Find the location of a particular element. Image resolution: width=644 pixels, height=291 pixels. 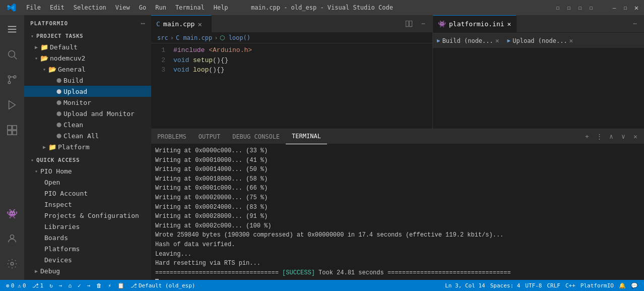

menu-run: Run is located at coordinates (161, 8).